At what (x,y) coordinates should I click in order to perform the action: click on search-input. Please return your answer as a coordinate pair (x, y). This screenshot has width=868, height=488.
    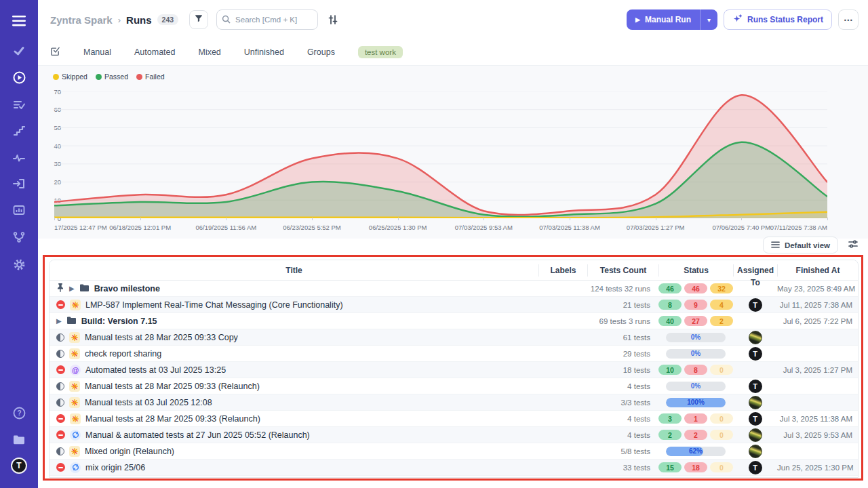
    Looking at the image, I should click on (267, 20).